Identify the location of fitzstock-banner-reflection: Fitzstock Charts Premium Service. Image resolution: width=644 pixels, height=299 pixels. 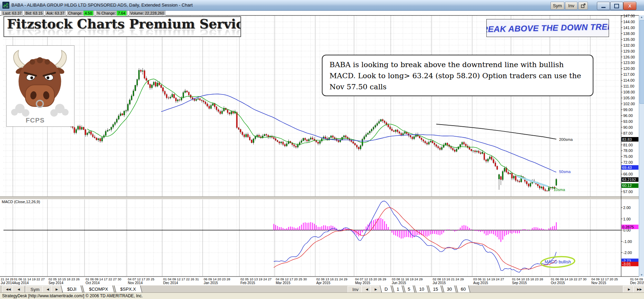
(124, 33).